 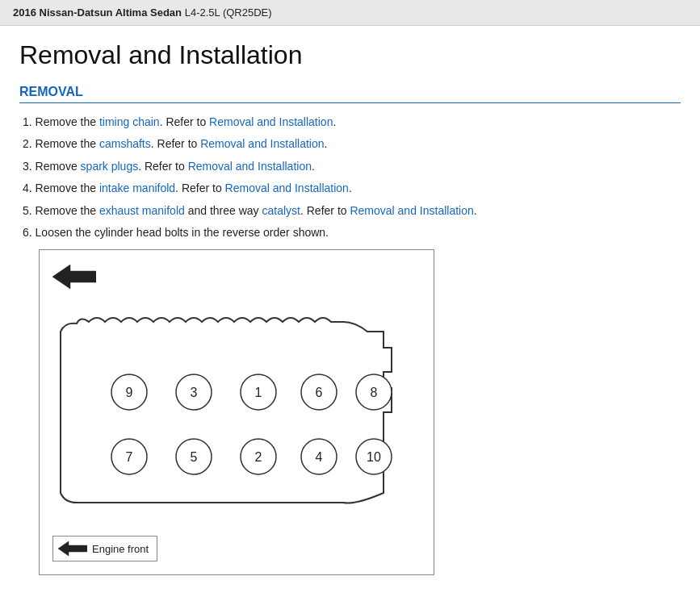 What do you see at coordinates (262, 144) in the screenshot?
I see `removal-installation-link-2: Removal and Installation` at bounding box center [262, 144].